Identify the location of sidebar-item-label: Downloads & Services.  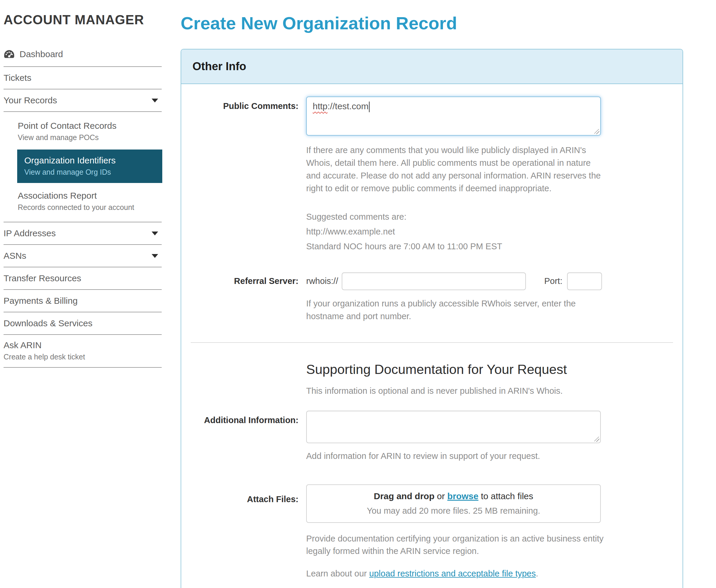
(48, 323).